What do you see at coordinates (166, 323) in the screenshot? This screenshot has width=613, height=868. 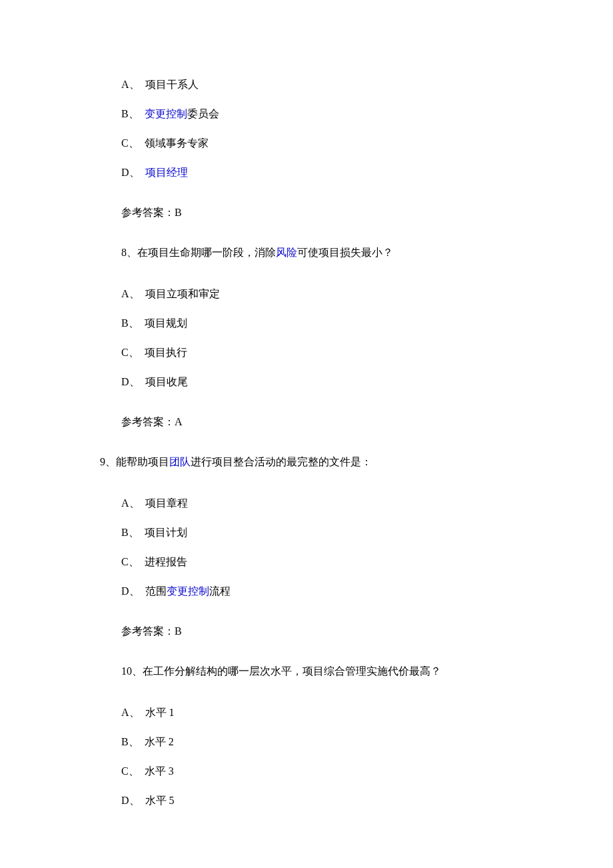 I see `option-text: 项目规划` at bounding box center [166, 323].